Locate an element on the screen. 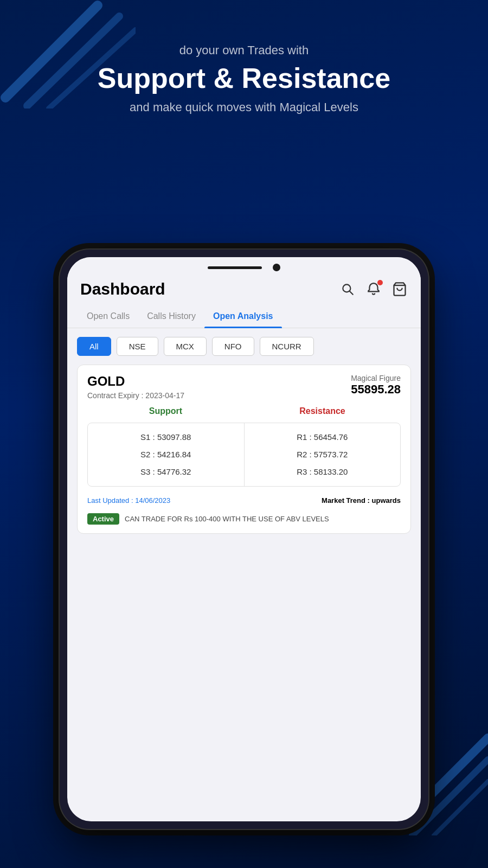  card-header: GOLD Contract Expiry : 2023-04-17 Magica… is located at coordinates (244, 384).